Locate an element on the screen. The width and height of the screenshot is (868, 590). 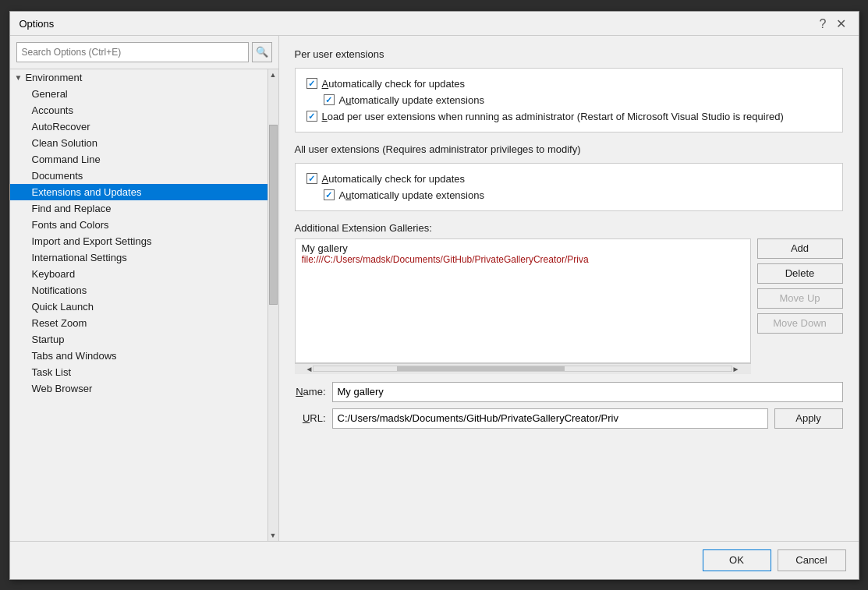
tree-item-autorecover: AutoRecover is located at coordinates (139, 126).